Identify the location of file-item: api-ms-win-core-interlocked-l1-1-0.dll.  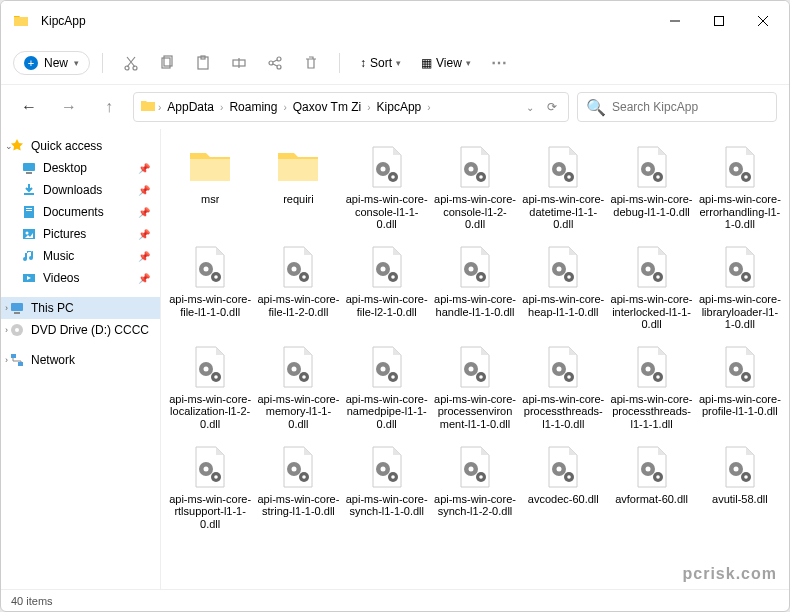
(651, 287).